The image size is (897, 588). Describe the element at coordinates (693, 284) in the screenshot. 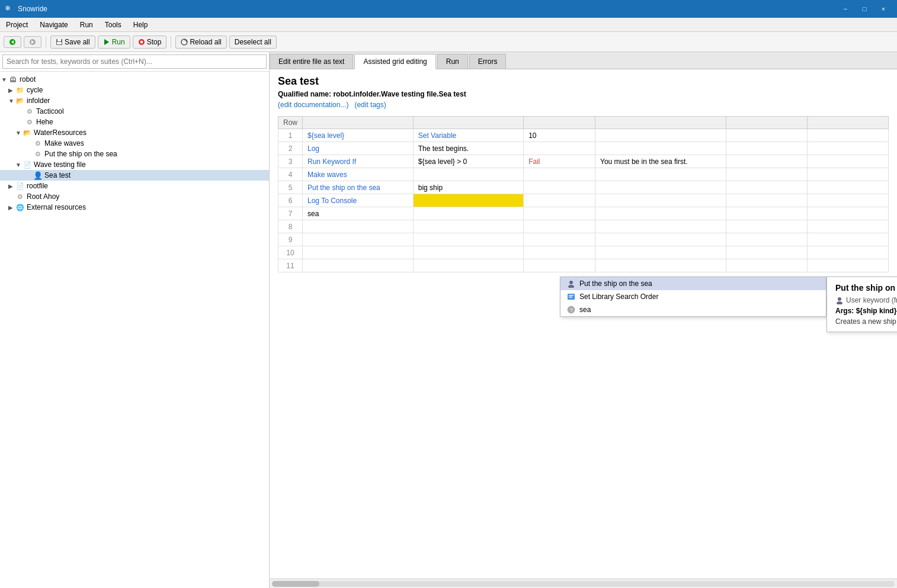

I see `autocomplete-item-put-ship: Put the ship on the sea` at that location.